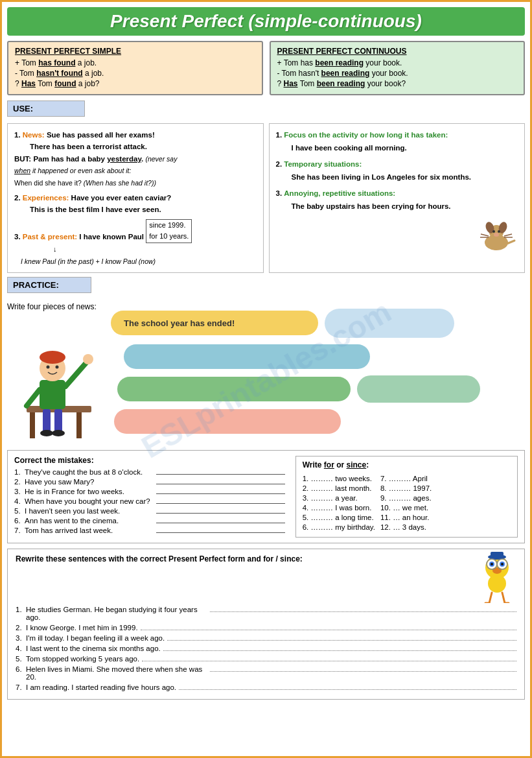  I want to click on bubble-row-1: The school year has ended!, so click(318, 323).